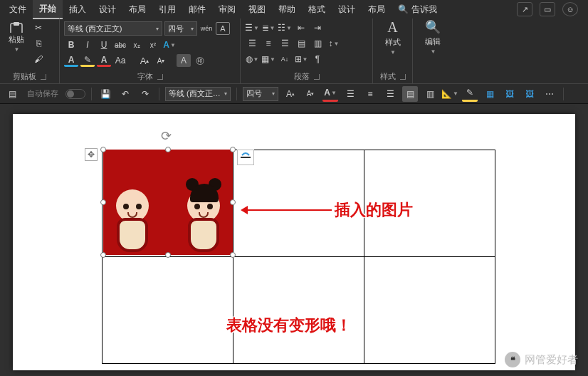 This screenshot has height=376, width=588. I want to click on qat-align-center: ≡, so click(370, 94).